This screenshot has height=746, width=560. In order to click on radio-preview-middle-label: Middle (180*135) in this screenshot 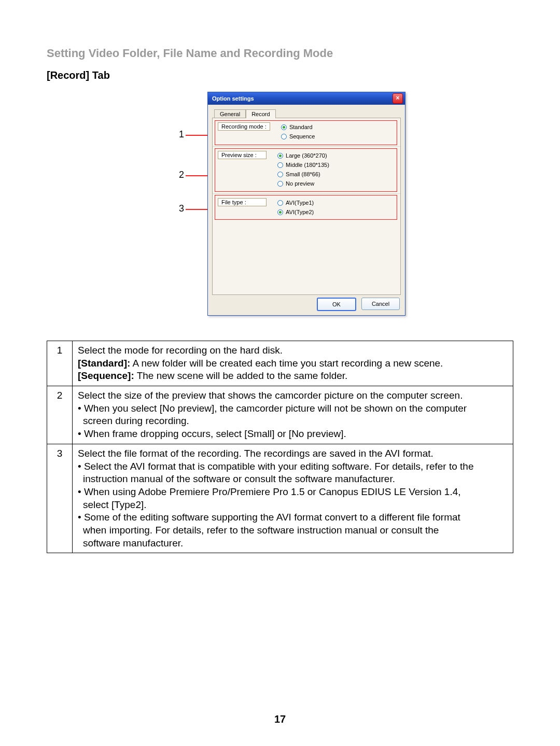, I will do `click(307, 165)`.